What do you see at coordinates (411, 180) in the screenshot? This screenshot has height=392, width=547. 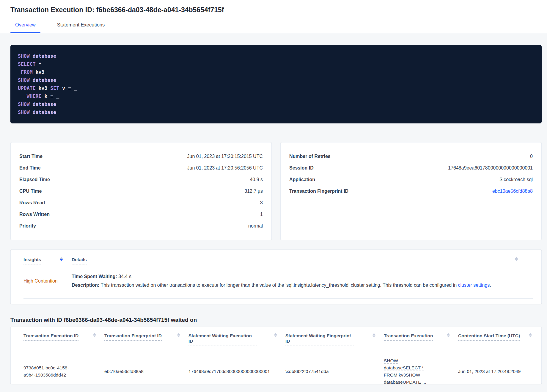 I see `summary-row-application: Application$ cockroach sql` at bounding box center [411, 180].